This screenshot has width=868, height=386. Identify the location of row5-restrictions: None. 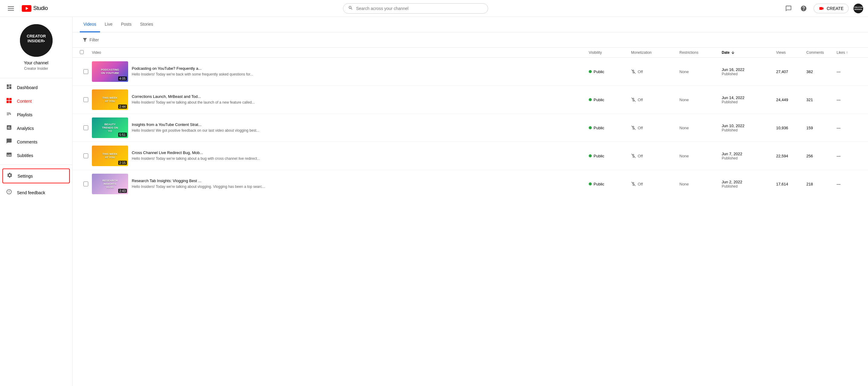
(701, 184).